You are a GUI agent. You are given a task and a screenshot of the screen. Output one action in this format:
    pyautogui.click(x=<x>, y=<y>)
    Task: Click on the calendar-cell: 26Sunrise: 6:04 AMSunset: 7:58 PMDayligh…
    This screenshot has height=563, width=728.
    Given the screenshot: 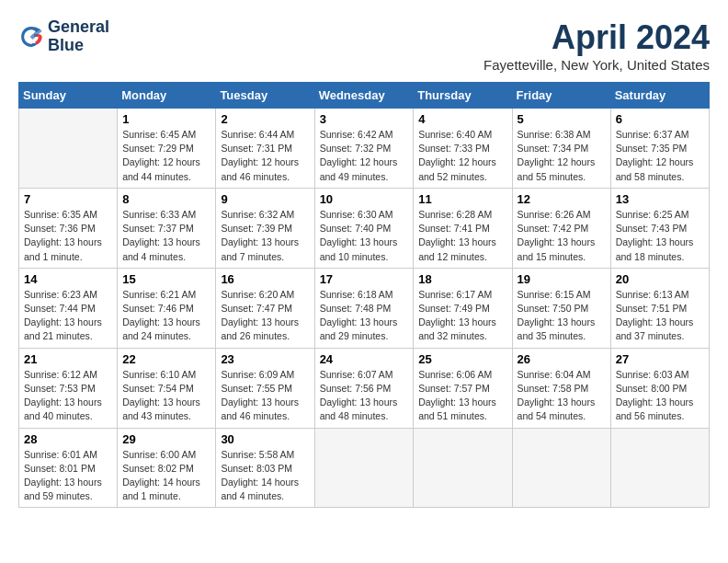 What is the action you would take?
    pyautogui.click(x=561, y=388)
    